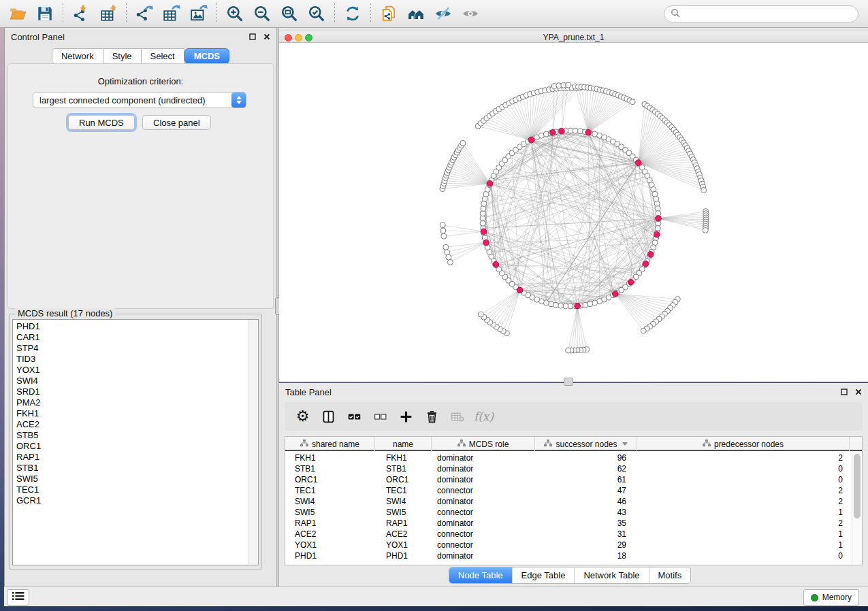 The height and width of the screenshot is (611, 868). Describe the element at coordinates (432, 416) in the screenshot. I see `delete-icon` at that location.